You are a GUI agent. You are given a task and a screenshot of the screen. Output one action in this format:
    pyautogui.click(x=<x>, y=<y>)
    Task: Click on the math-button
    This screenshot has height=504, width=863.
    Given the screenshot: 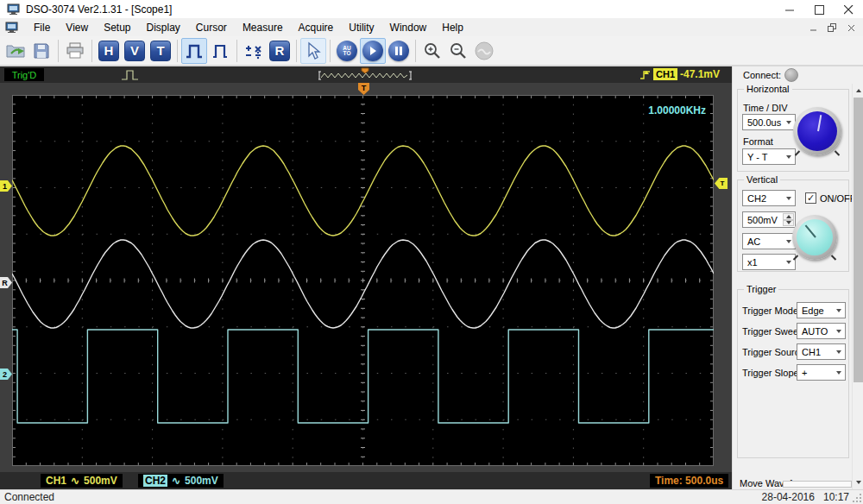 What is the action you would take?
    pyautogui.click(x=254, y=51)
    